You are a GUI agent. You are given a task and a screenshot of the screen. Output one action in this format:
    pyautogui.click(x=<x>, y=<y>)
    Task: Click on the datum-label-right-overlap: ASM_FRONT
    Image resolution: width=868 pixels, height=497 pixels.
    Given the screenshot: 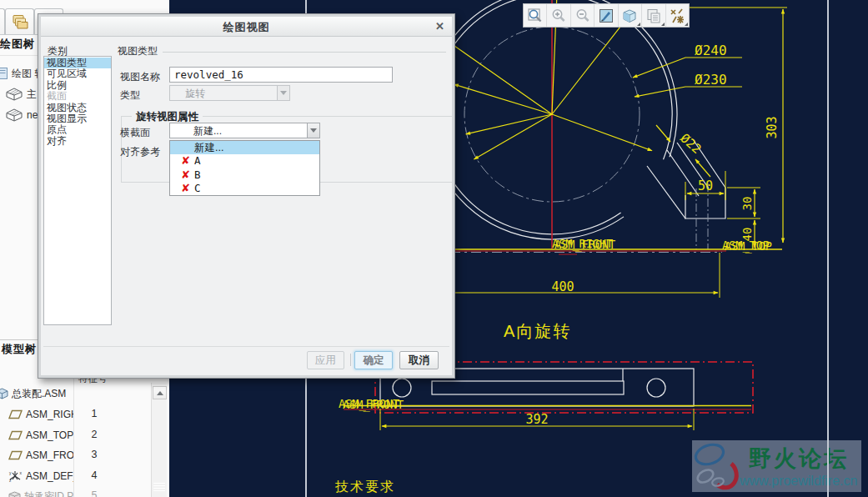 What is the action you would take?
    pyautogui.click(x=585, y=245)
    